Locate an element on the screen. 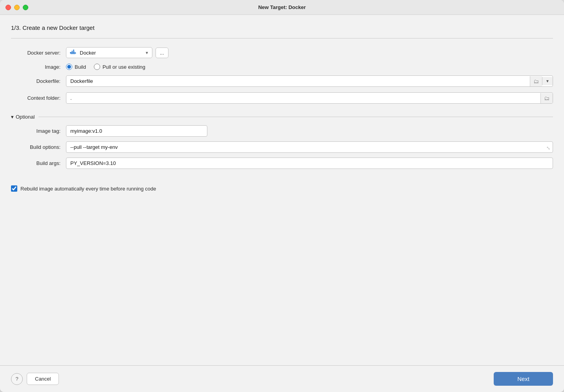  chevron-down-icon: ▾ is located at coordinates (13, 117).